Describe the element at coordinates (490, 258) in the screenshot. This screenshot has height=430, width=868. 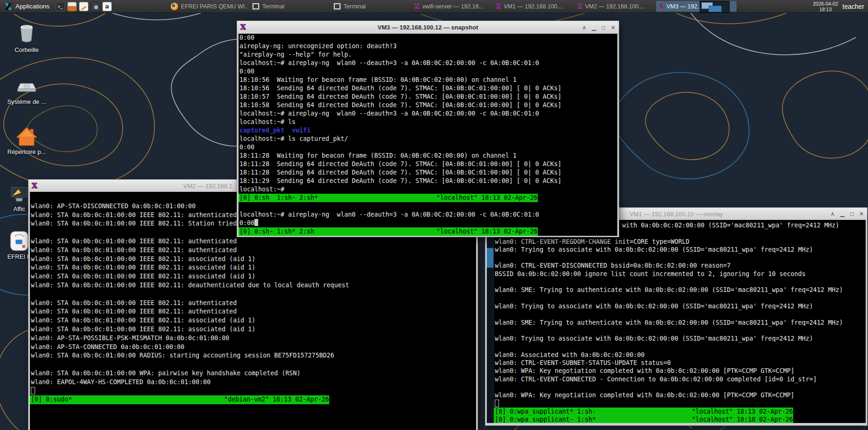
I see `vm1-scrollbar-thumb` at that location.